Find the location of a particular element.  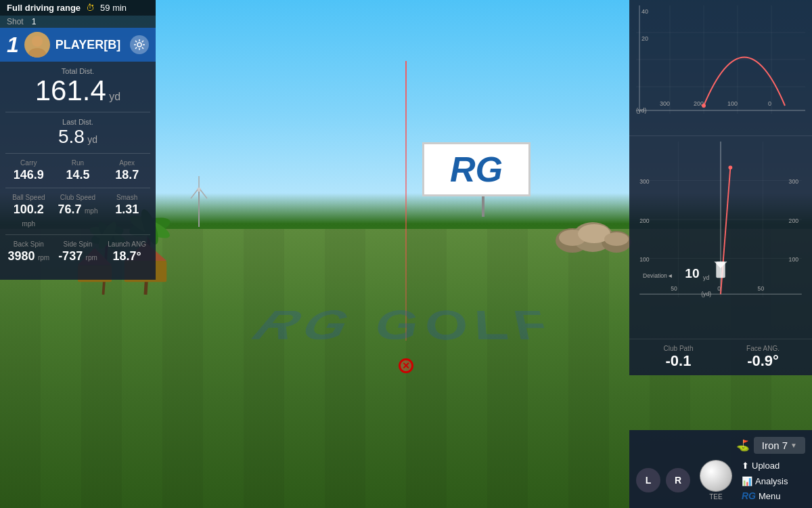

player-bar: 1 PLAYER[B] is located at coordinates (78, 45).